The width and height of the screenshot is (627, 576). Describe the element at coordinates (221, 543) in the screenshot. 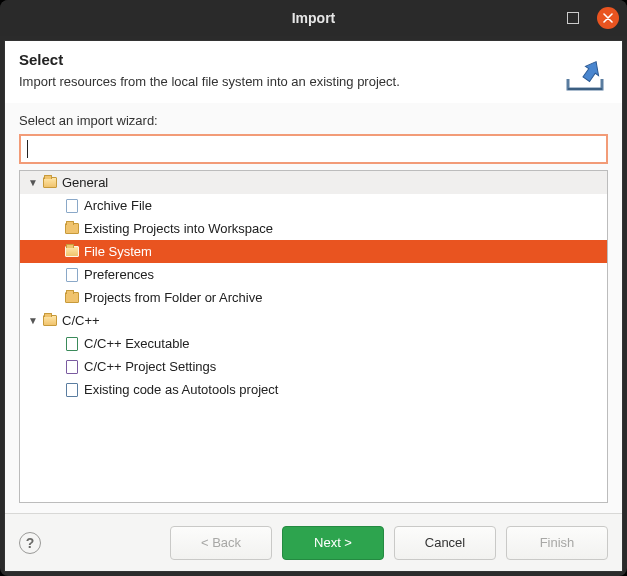

I see `back-button: < Back` at that location.